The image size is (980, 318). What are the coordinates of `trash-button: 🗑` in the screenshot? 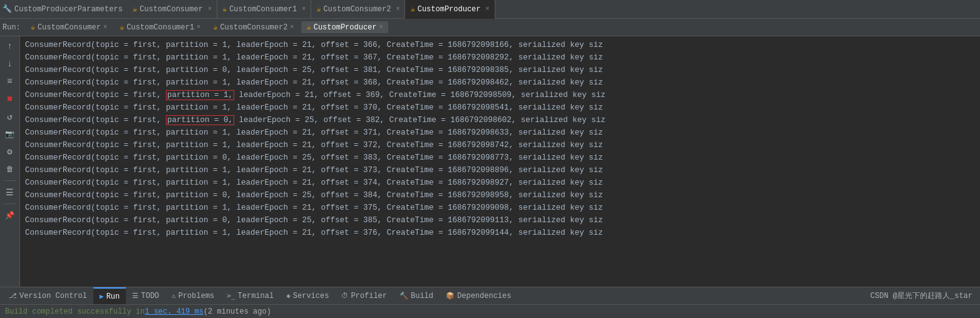 It's located at (10, 169).